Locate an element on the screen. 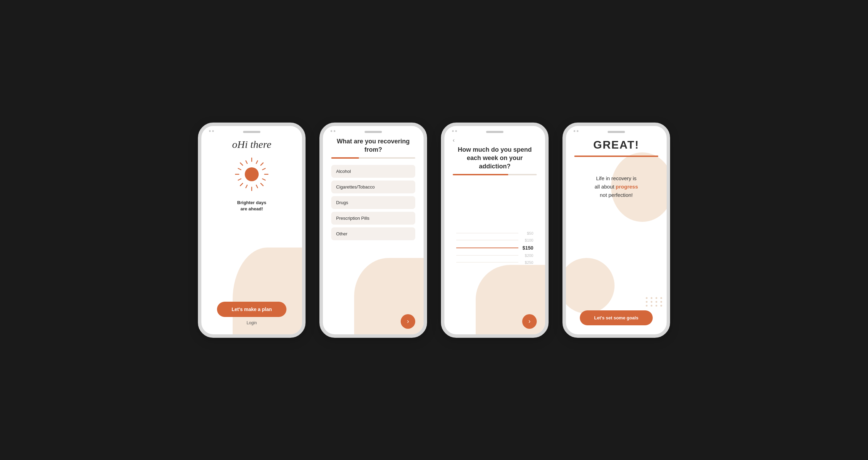 Image resolution: width=868 pixels, height=460 pixels. sun-container is located at coordinates (252, 174).